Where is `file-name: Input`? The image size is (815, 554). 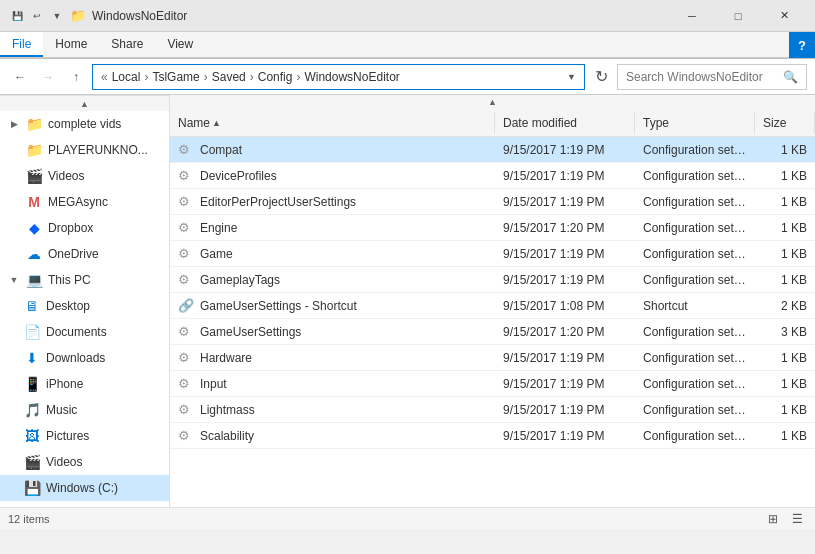
file-name: Input is located at coordinates (214, 384).